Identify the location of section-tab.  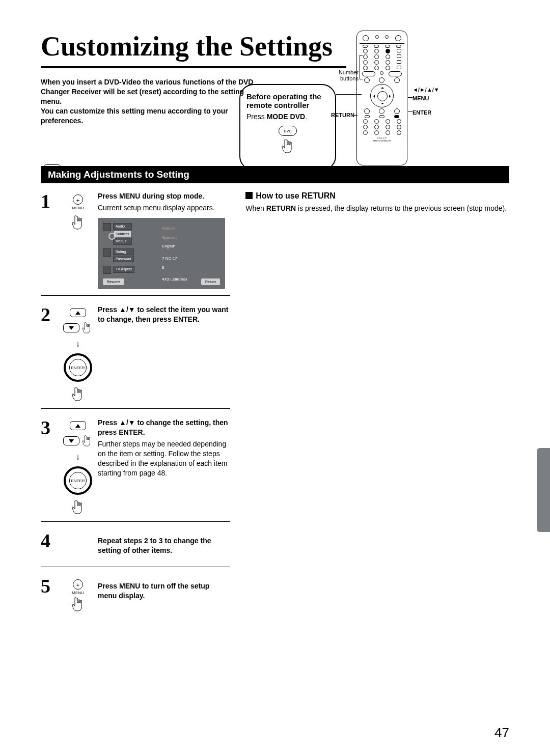
(543, 490).